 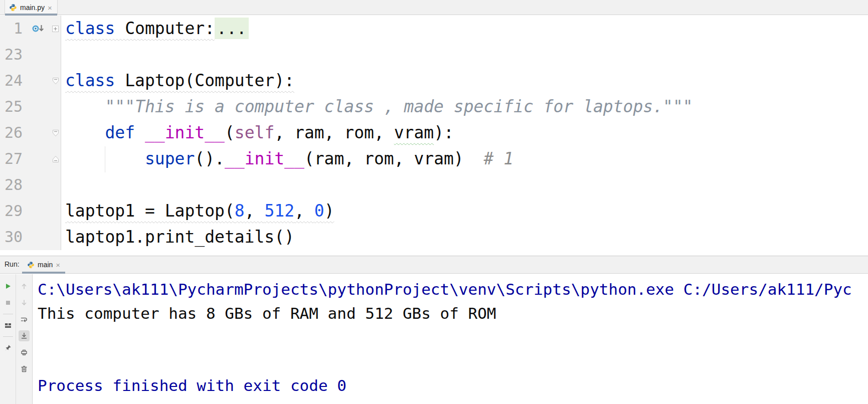 What do you see at coordinates (13, 107) in the screenshot?
I see `line-number: 25` at bounding box center [13, 107].